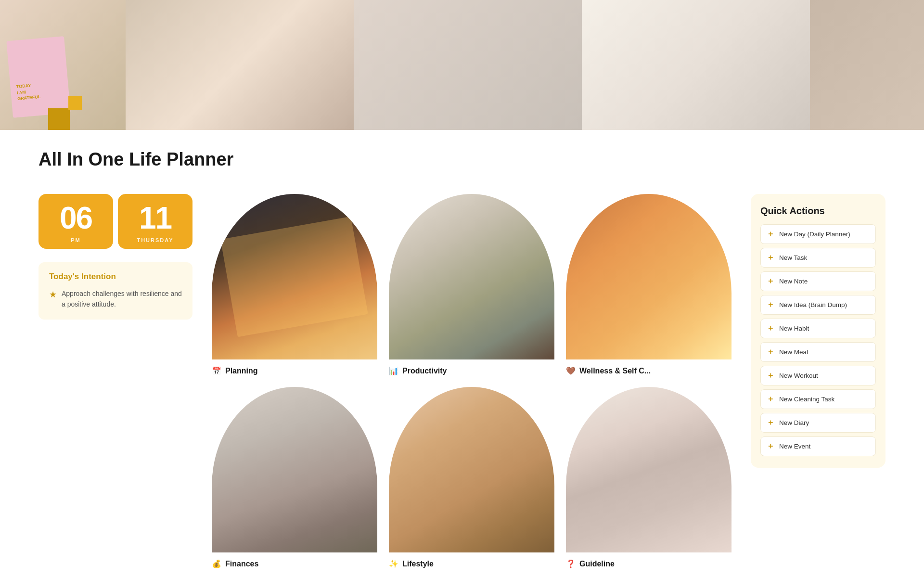 This screenshot has height=577, width=924. Describe the element at coordinates (597, 564) in the screenshot. I see `guideline-text: Guideline` at that location.